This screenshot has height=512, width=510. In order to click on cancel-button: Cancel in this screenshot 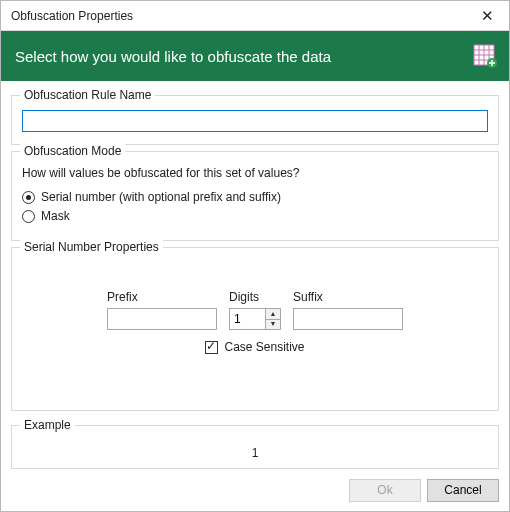, I will do `click(463, 490)`.